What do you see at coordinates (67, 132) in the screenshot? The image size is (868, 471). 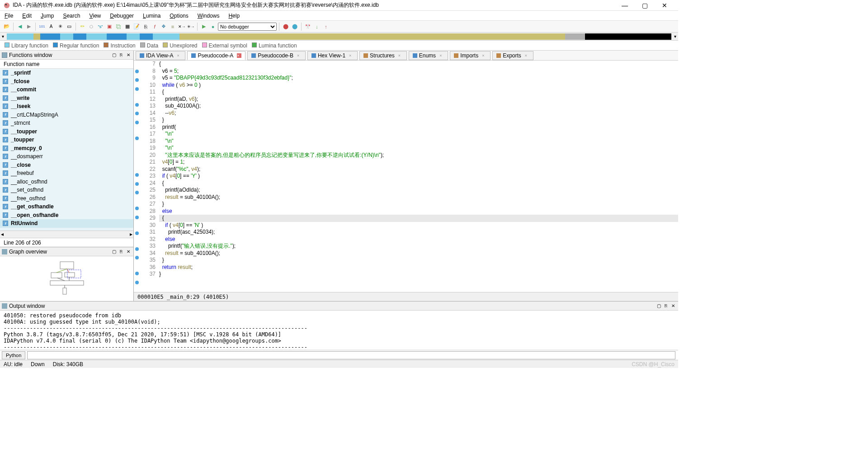 I see `function-item: f__toupper` at bounding box center [67, 132].